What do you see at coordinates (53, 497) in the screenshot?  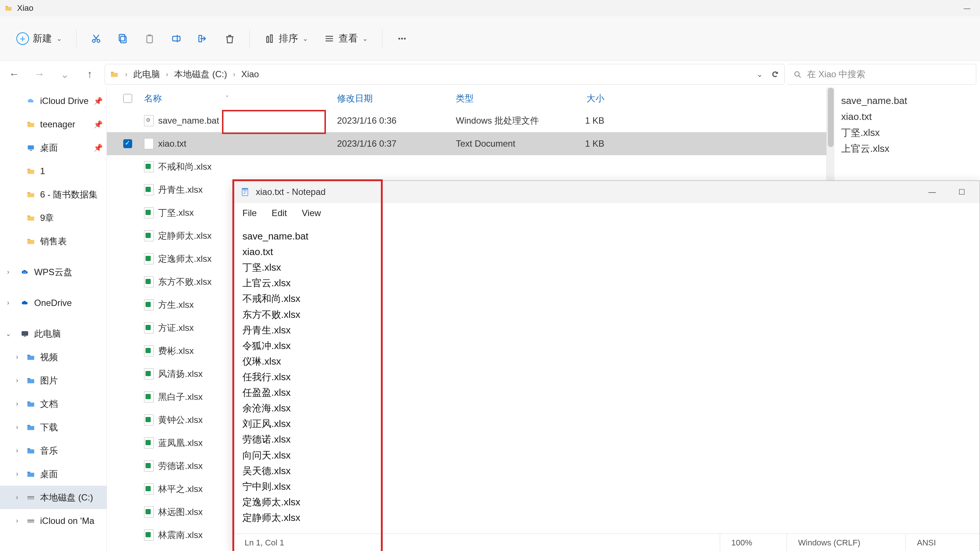 I see `sidebar-item: ›本地磁盘 (C:)` at bounding box center [53, 497].